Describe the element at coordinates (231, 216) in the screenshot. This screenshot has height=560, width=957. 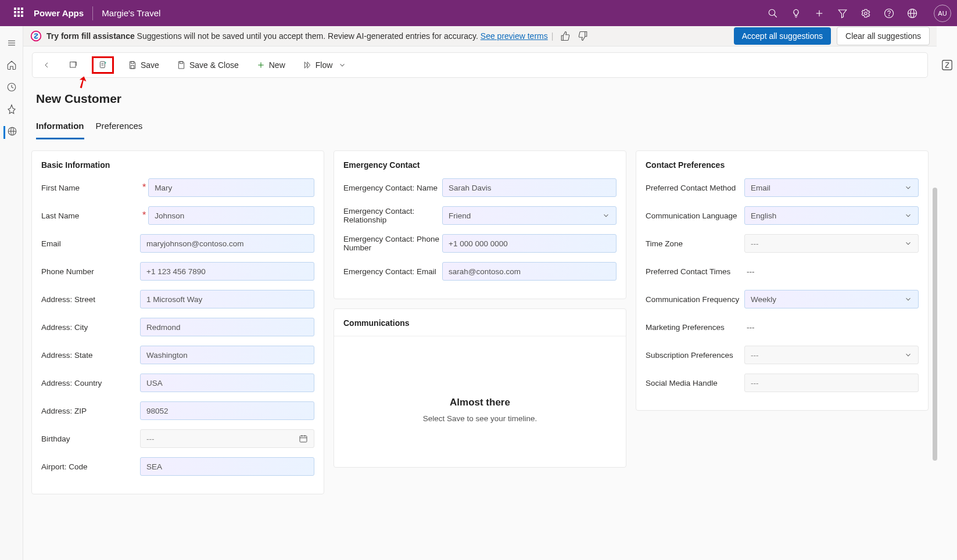
I see `last-name-input: Johnson` at that location.